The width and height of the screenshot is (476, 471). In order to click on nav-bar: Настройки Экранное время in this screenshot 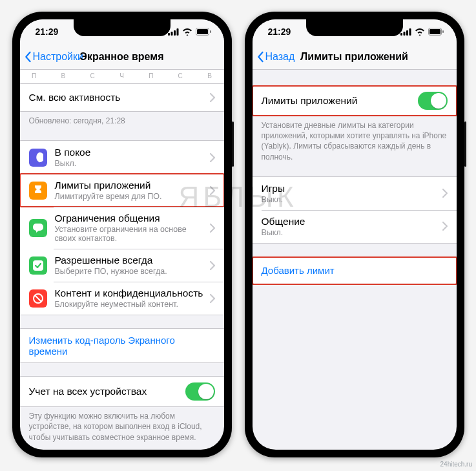, I will do `click(122, 57)`.